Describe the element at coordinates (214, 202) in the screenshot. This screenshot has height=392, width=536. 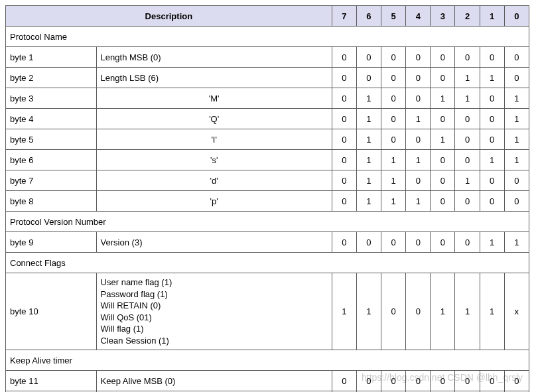
I see `byte-desc: 'p'` at that location.